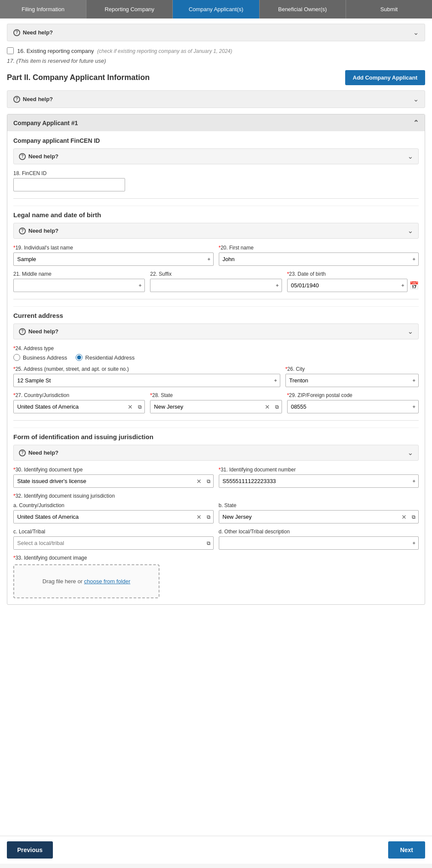 Image resolution: width=432 pixels, height=868 pixels. Describe the element at coordinates (309, 517) in the screenshot. I see `field32b-input` at that location.